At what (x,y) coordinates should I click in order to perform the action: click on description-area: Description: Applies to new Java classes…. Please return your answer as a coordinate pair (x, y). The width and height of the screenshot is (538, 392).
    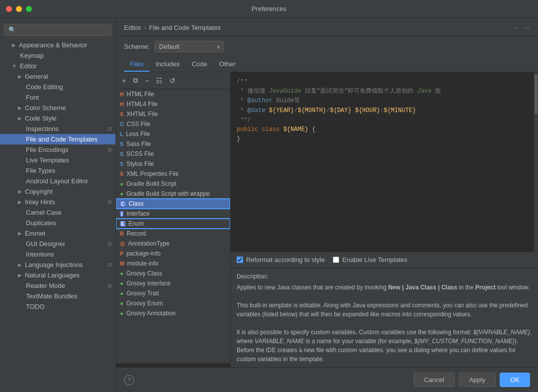
    Looking at the image, I should click on (385, 317).